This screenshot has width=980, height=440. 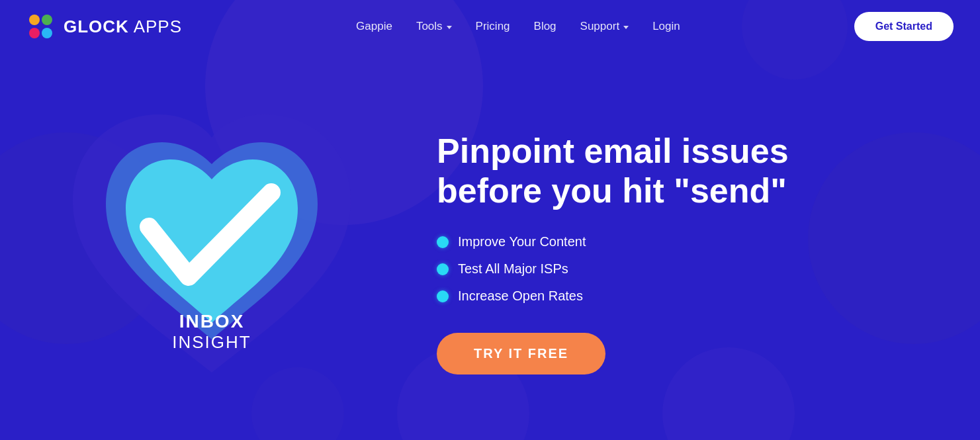 I want to click on feature-item-open-rates: Increase Open Rates, so click(x=682, y=296).